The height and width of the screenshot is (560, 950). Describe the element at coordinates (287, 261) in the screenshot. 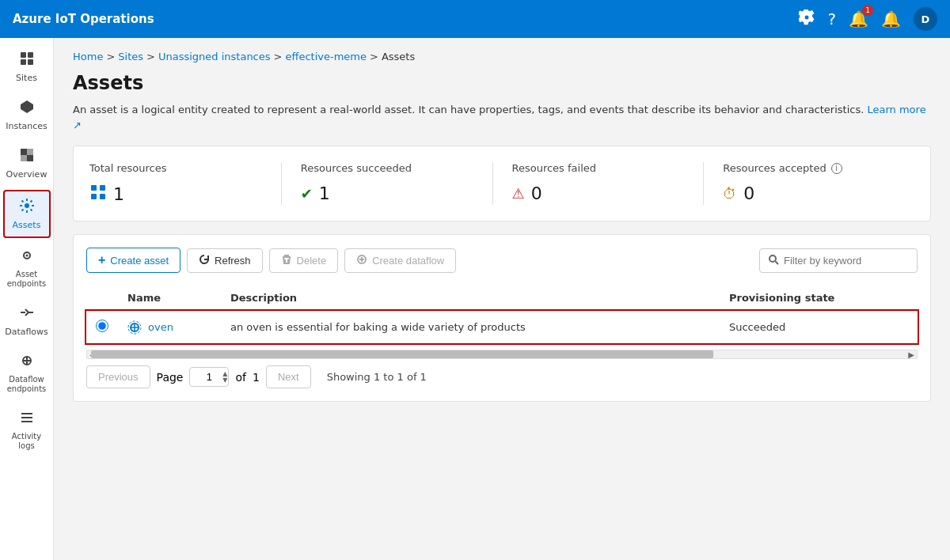

I see `delete-icon` at that location.